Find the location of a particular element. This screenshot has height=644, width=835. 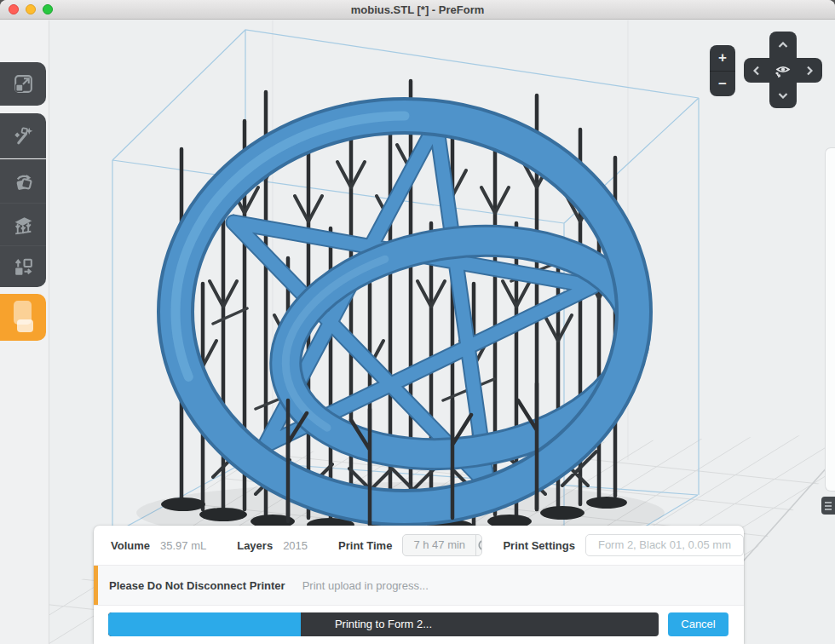

tool-sidebar is located at coordinates (25, 332).